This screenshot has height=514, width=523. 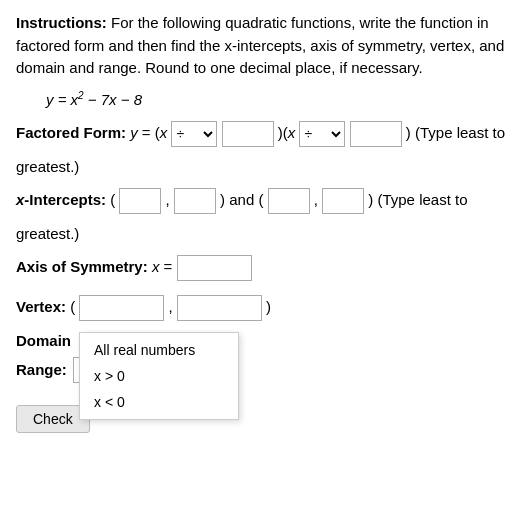 I want to click on x-intercepts-comma1: ,, so click(x=168, y=200).